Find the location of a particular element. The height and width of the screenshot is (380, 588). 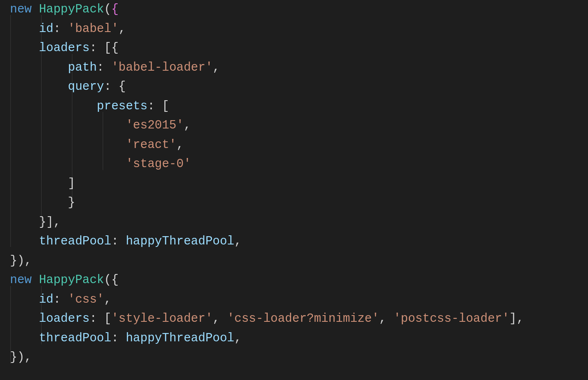

string-literal: 'react' is located at coordinates (151, 145).